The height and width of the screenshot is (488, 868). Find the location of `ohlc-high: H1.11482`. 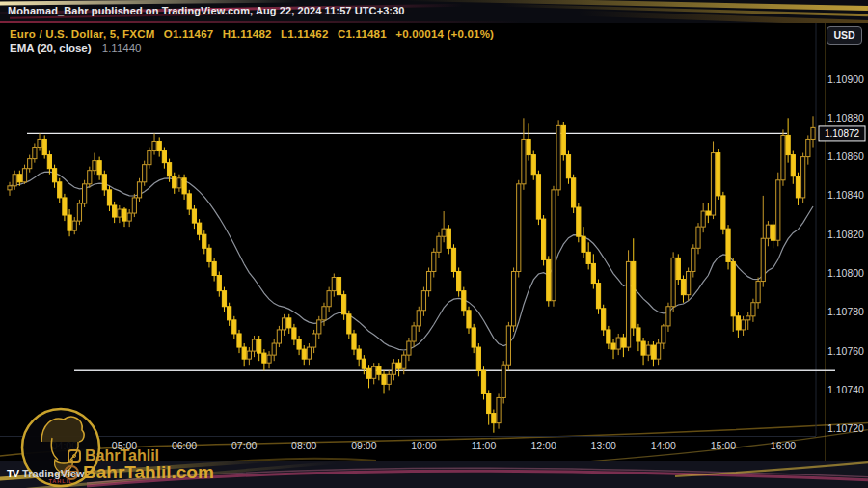

ohlc-high: H1.11482 is located at coordinates (247, 34).